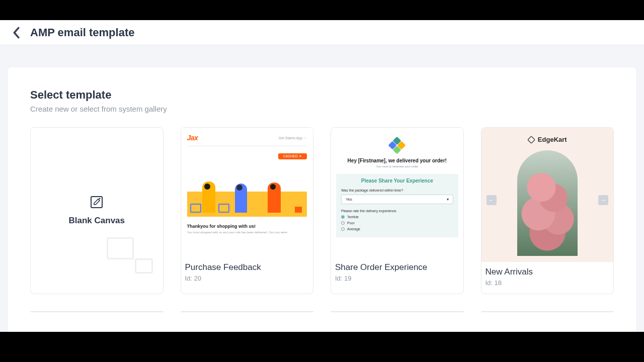 The image size is (644, 362). I want to click on preview-question-2: Please rate the delivery experience., so click(397, 211).